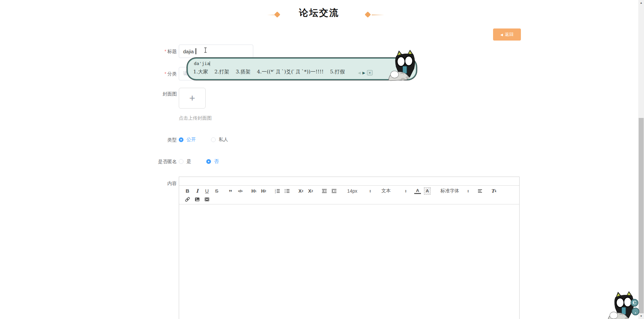 This screenshot has height=319, width=644. I want to click on text-caret, so click(196, 51).